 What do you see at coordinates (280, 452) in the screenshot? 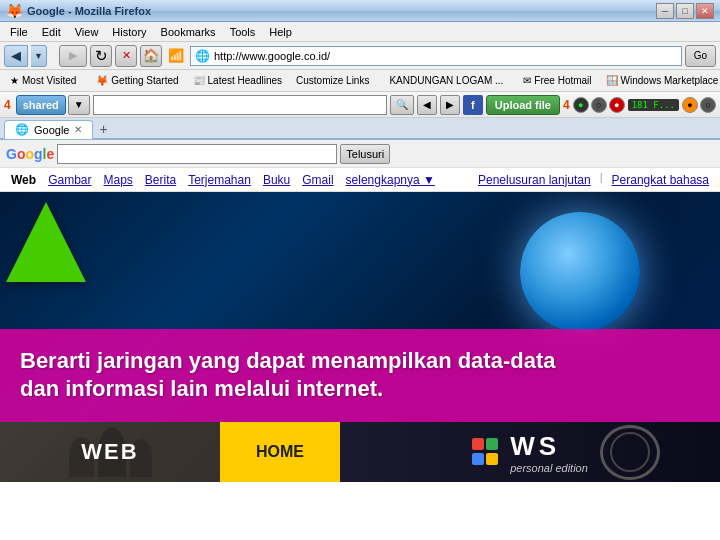
I see `home-label: HOME` at bounding box center [280, 452].